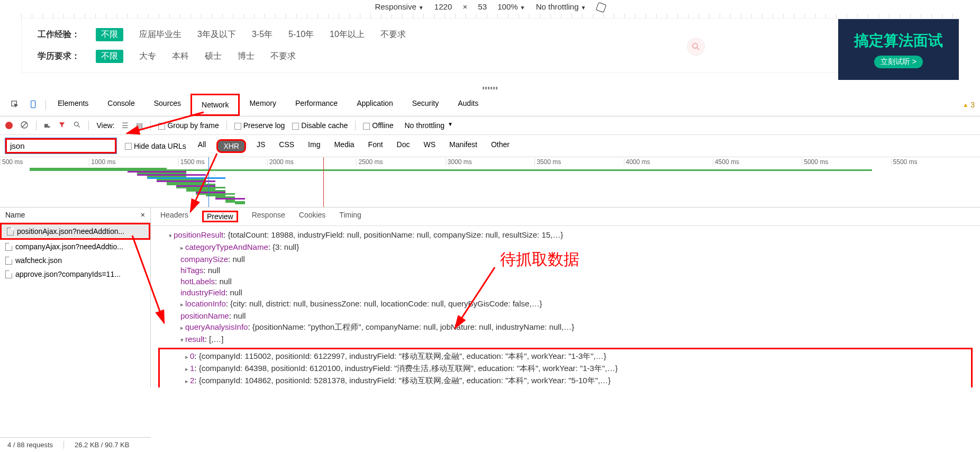 This screenshot has width=980, height=452. I want to click on device-toggle-icon, so click(34, 105).